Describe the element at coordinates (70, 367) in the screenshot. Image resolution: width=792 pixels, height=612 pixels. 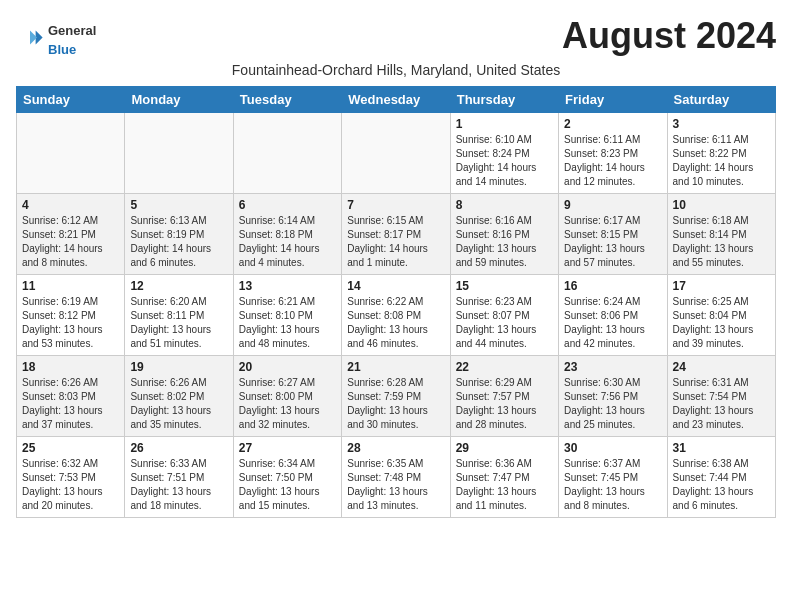
I see `day-number: 18` at that location.